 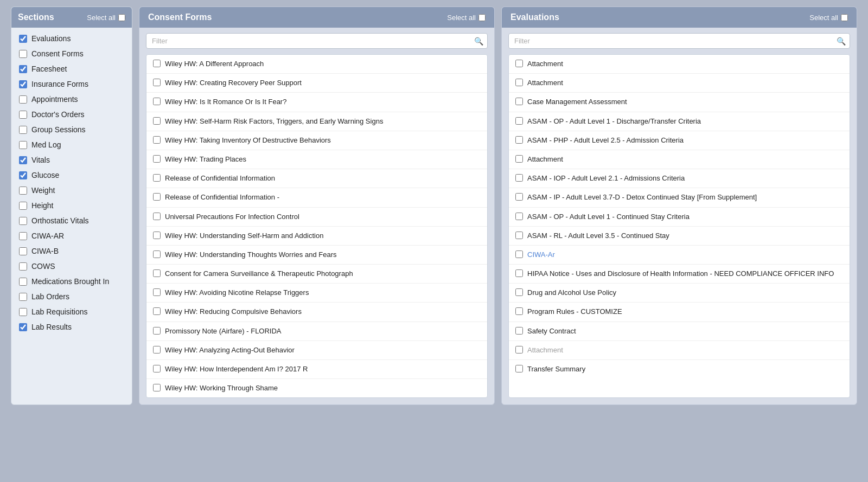 What do you see at coordinates (679, 312) in the screenshot?
I see `evaluation-item: Program Rules - CUSTOMIZE` at bounding box center [679, 312].